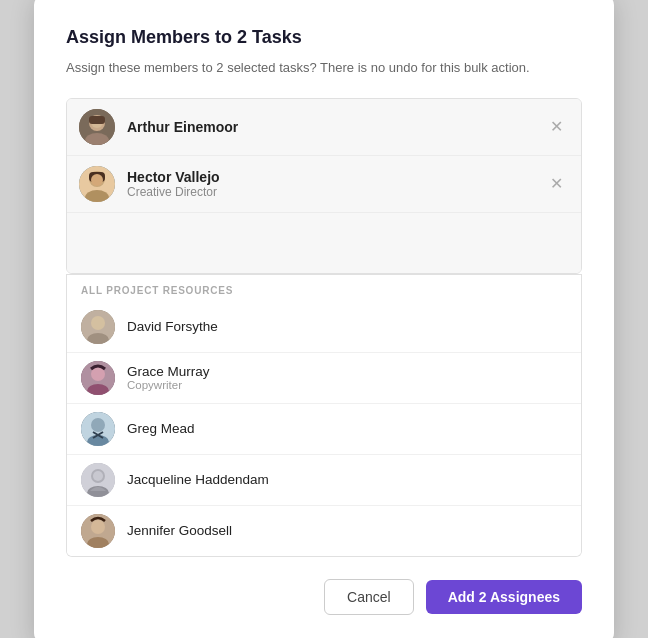 Image resolution: width=648 pixels, height=638 pixels. What do you see at coordinates (198, 480) in the screenshot?
I see `resource-info-jacqueline: Jacqueline Haddendam` at bounding box center [198, 480].